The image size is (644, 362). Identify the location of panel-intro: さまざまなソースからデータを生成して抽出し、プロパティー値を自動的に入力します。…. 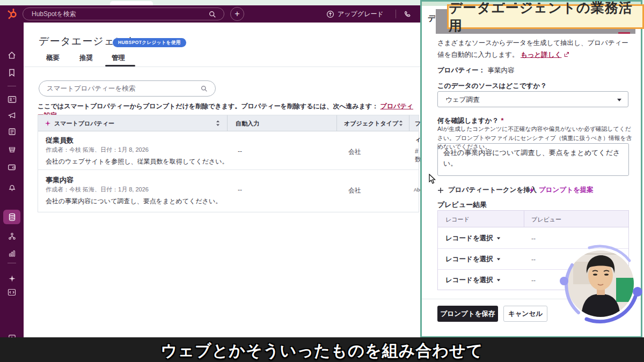
(535, 49).